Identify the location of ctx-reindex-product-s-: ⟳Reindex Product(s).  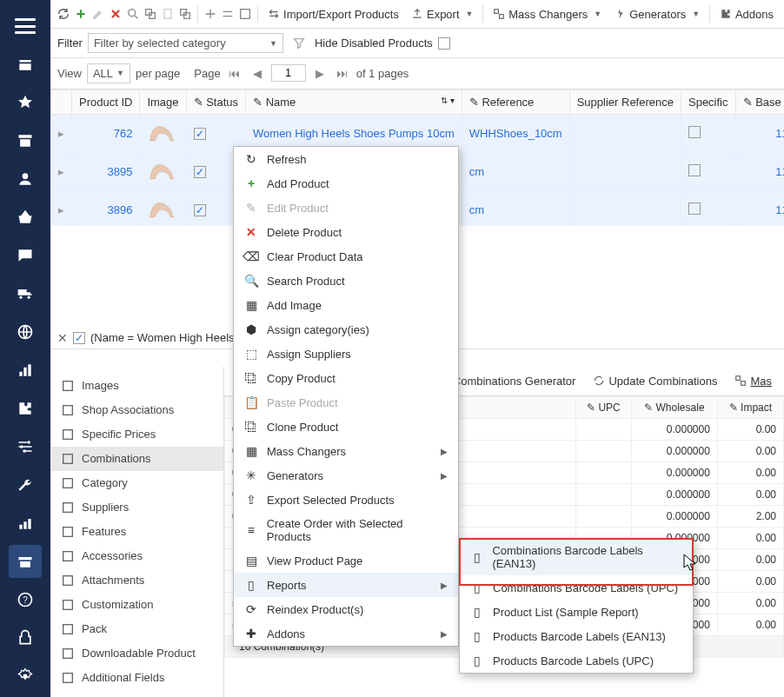
(346, 609).